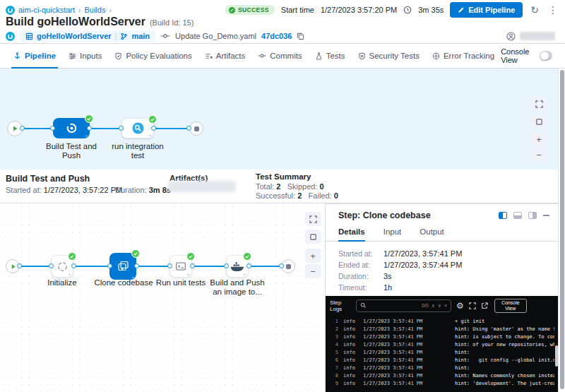 The width and height of the screenshot is (565, 392). What do you see at coordinates (535, 10) in the screenshot?
I see `refresh-page-icon: ↻` at bounding box center [535, 10].